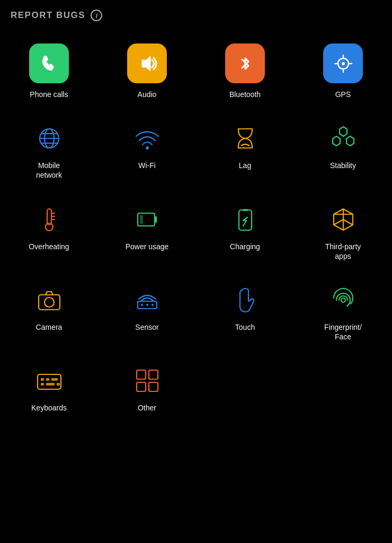 This screenshot has height=543, width=392. Describe the element at coordinates (49, 389) in the screenshot. I see `category-item-keyboards: Keyboards` at that location.